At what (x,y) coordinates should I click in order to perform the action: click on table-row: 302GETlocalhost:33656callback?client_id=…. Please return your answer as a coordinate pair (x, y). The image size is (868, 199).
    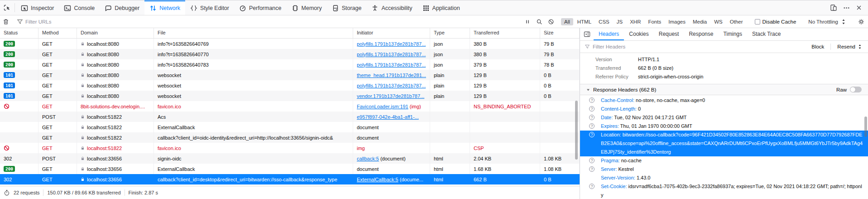
    Looking at the image, I should click on (290, 180).